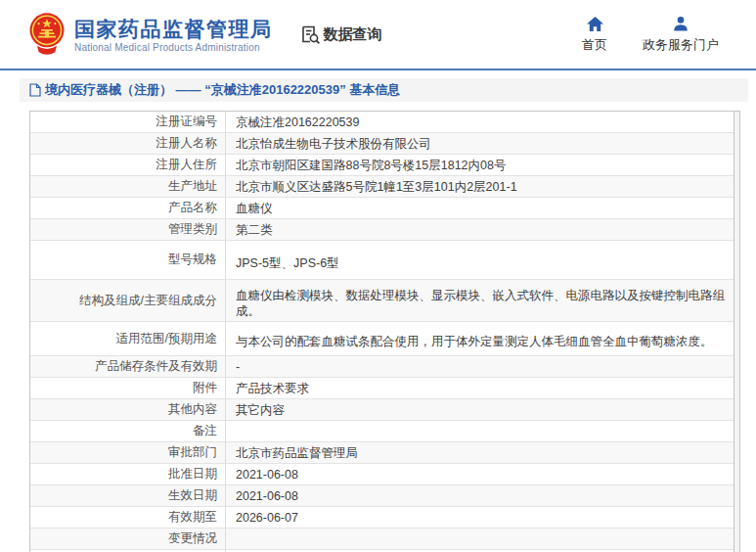 This screenshot has width=756, height=552. I want to click on row-value: 血糖仪由检测模块、数据处理模块、显示模块、嵌入式软件、电源电路以及按键控制电路组…, so click(479, 300).